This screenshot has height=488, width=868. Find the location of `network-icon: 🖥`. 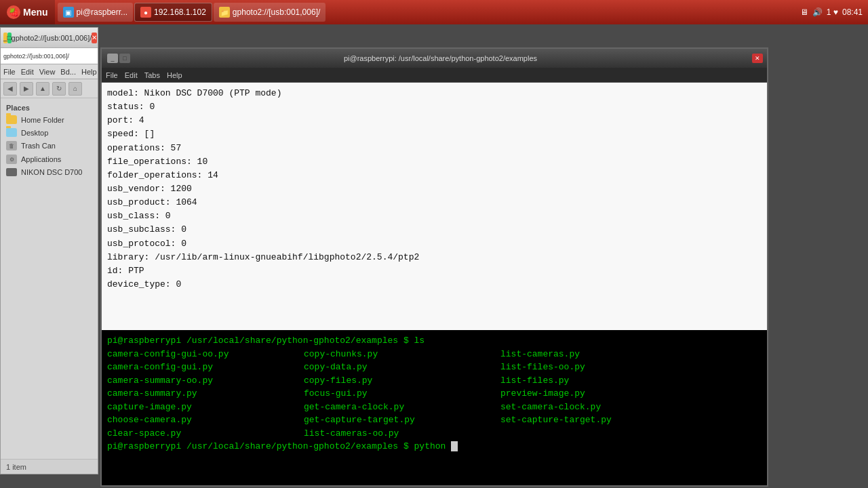

network-icon: 🖥 is located at coordinates (804, 12).